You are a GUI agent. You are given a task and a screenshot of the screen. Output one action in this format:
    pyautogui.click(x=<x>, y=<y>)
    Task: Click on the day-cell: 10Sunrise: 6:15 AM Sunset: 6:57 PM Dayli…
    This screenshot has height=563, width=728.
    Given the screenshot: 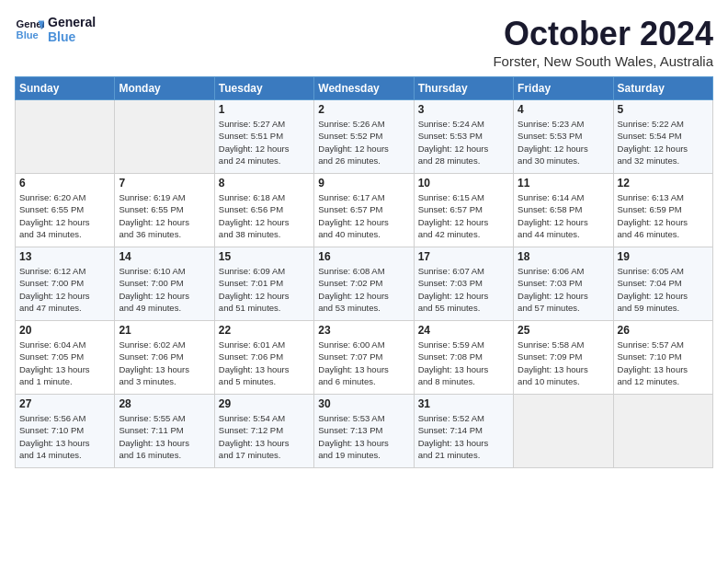 What is the action you would take?
    pyautogui.click(x=463, y=211)
    